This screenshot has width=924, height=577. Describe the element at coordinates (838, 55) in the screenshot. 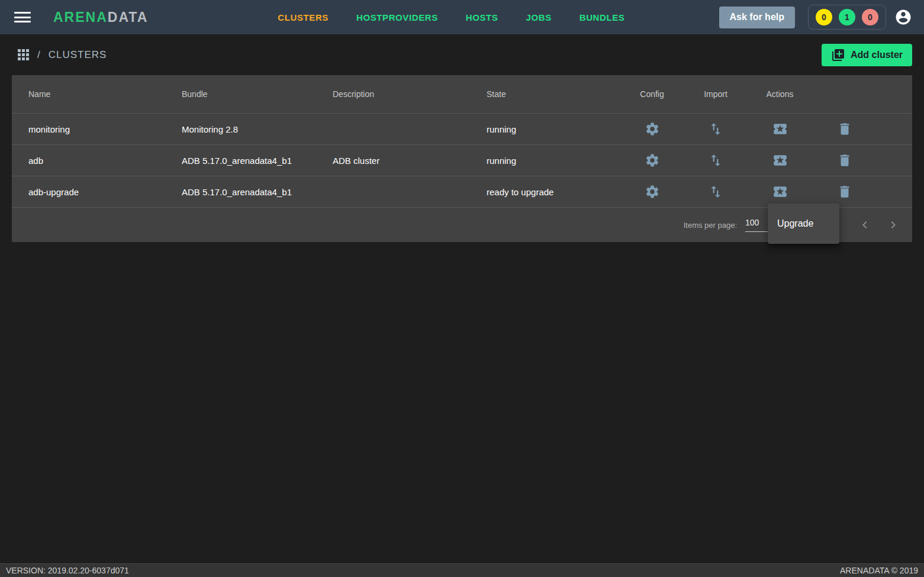

I see `library-add-icon` at that location.